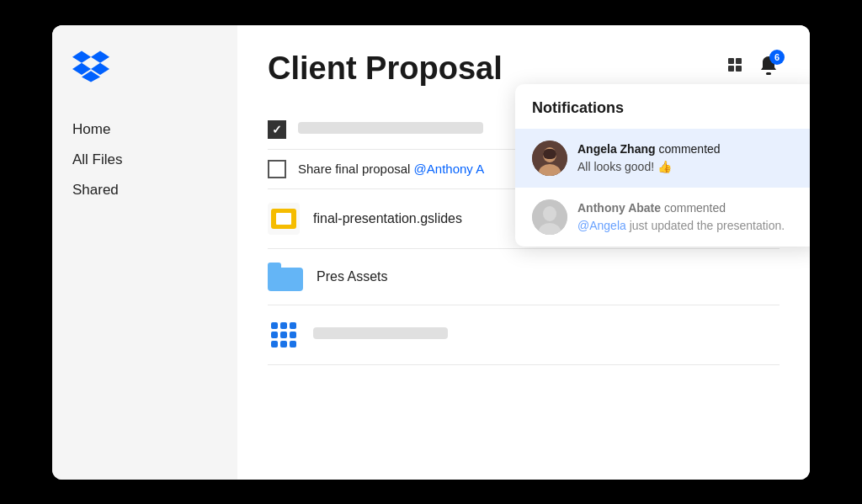 The image size is (862, 504). Describe the element at coordinates (662, 158) in the screenshot. I see `notification-item: Angela Zhang commented All looks good! 👍` at that location.